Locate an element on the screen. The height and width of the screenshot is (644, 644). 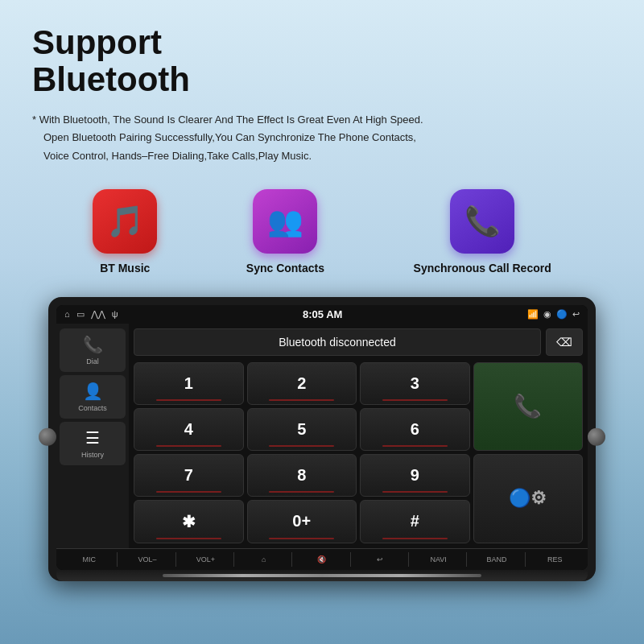
history-button: ☰ History is located at coordinates (93, 444).